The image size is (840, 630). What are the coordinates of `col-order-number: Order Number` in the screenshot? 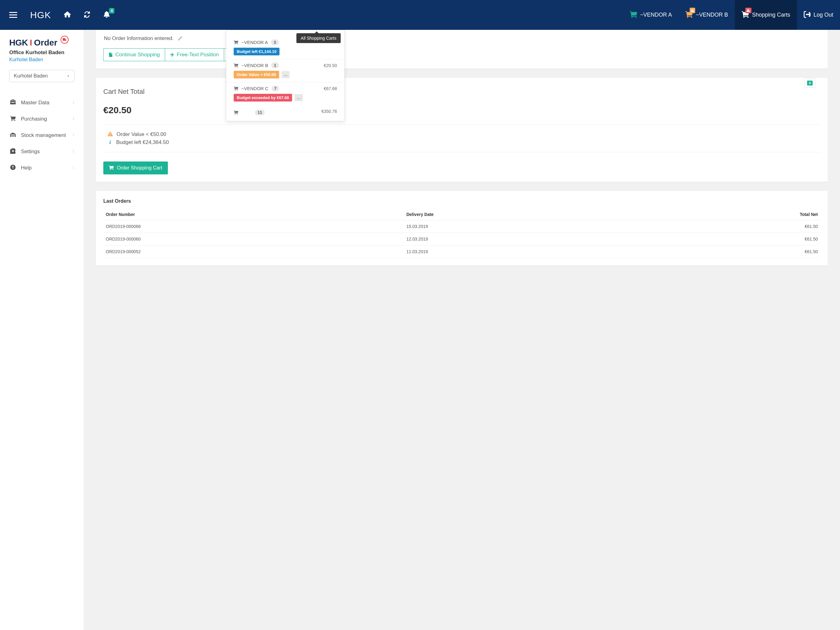 It's located at (254, 215).